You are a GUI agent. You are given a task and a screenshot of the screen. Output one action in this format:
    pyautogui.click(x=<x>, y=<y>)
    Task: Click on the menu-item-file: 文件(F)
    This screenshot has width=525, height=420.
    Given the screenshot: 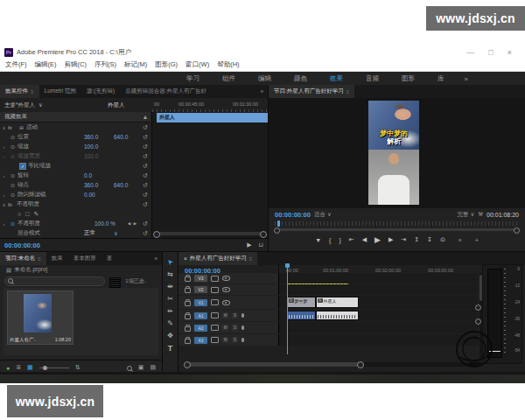 What is the action you would take?
    pyautogui.click(x=16, y=65)
    